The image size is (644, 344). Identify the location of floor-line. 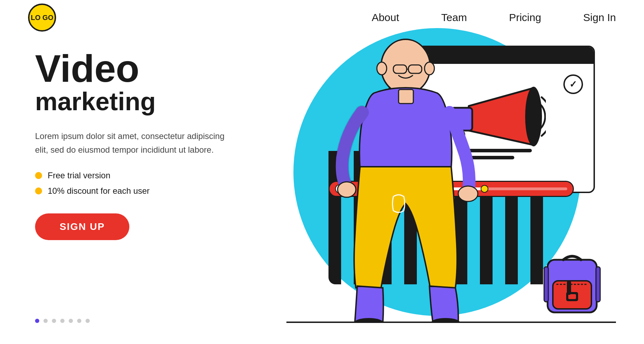
(451, 322).